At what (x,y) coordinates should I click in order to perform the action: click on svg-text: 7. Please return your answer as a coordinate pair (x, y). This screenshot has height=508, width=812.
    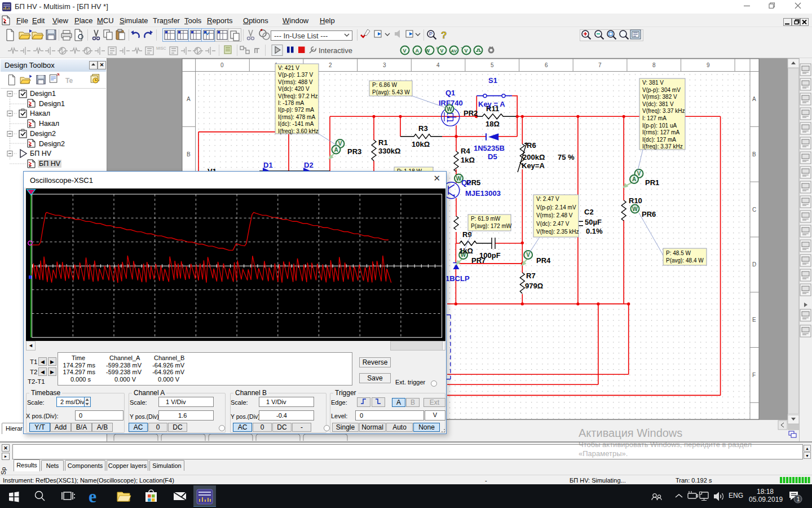
    Looking at the image, I should click on (600, 65).